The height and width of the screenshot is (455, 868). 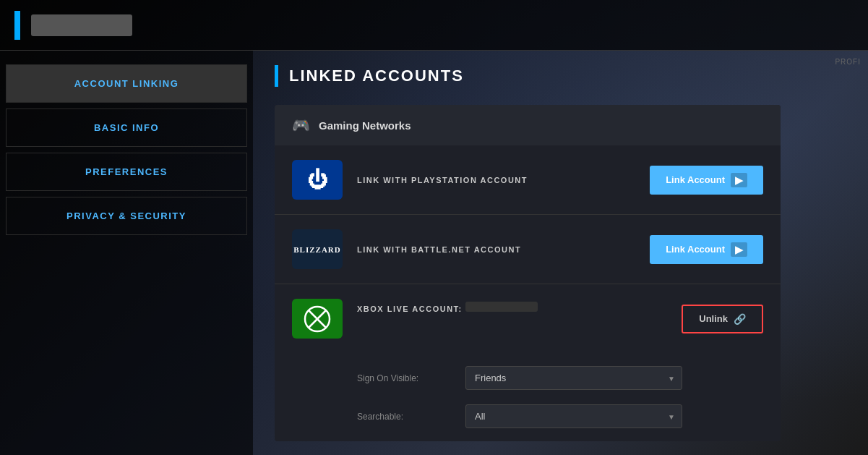 I want to click on xbox-sub-rows: Sign On Visible: Friends All None Search…, so click(x=560, y=394).